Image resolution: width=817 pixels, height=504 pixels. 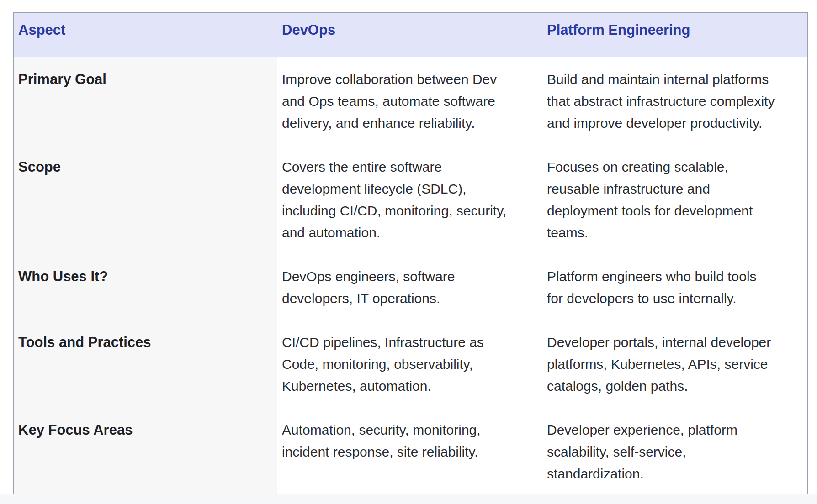 I want to click on cell-key-focus-areas-devops: Automation, security, monitoring, incide…, so click(x=410, y=451).